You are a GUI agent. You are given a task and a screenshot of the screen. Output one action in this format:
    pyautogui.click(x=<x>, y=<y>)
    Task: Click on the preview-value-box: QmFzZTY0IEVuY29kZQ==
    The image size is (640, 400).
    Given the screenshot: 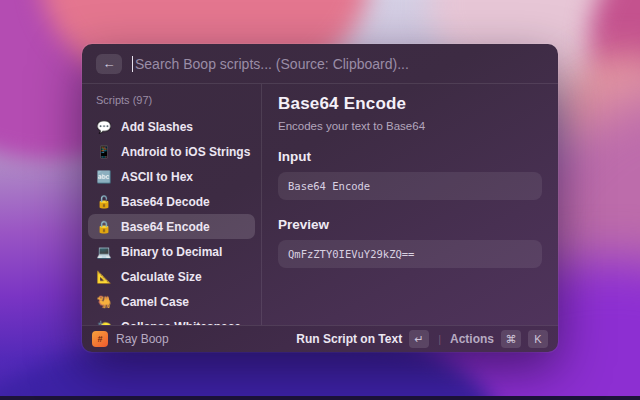 What is the action you would take?
    pyautogui.click(x=410, y=254)
    